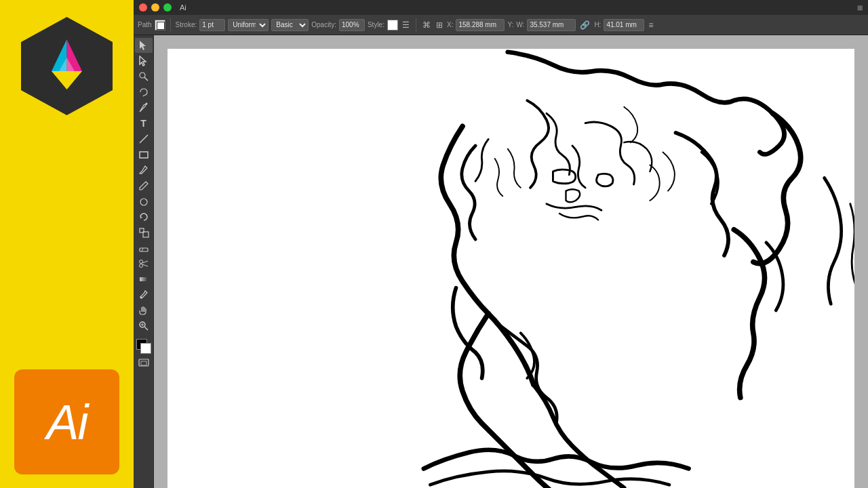  I want to click on gradient-tool, so click(144, 279).